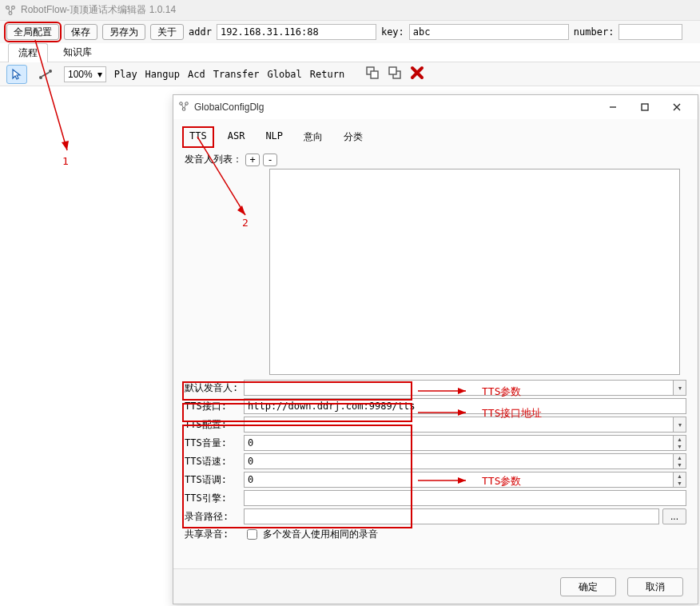  Describe the element at coordinates (350, 10) in the screenshot. I see `main-titlebar: RobotFlow-顶顶通话术编辑器 1.0.14` at that location.